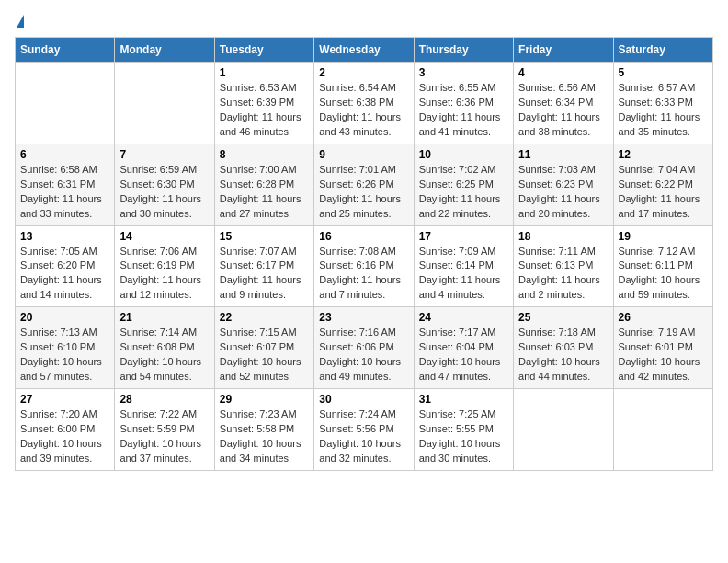  What do you see at coordinates (65, 431) in the screenshot?
I see `calendar-cell: 27Sunrise: 7:20 AMSunset: 6:00 PMDayligh…` at bounding box center [65, 431].